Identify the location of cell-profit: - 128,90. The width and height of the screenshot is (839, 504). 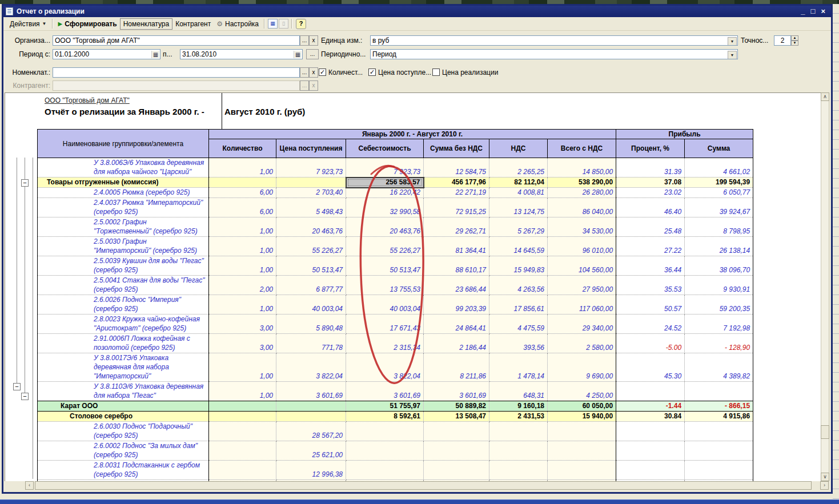
(719, 344).